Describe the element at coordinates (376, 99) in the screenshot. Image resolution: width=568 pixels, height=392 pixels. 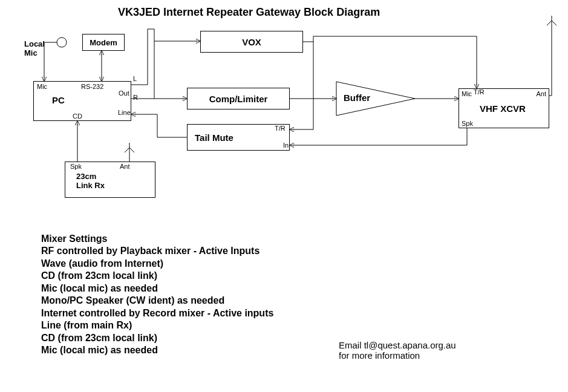
I see `buffer-block: Buffer` at that location.